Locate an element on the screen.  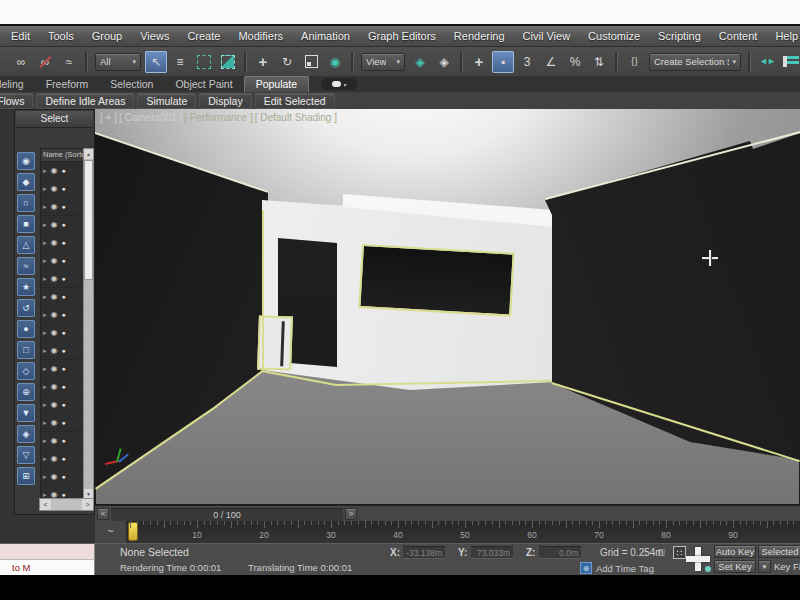
large-set-key-button is located at coordinates (698, 559).